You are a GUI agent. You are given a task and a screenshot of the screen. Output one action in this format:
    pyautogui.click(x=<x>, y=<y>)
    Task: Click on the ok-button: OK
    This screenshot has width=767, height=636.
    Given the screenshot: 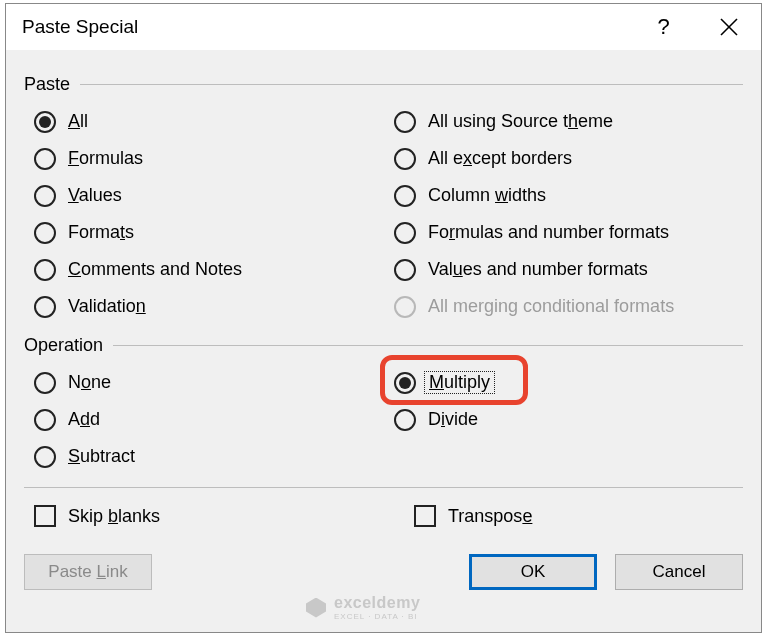 What is the action you would take?
    pyautogui.click(x=533, y=572)
    